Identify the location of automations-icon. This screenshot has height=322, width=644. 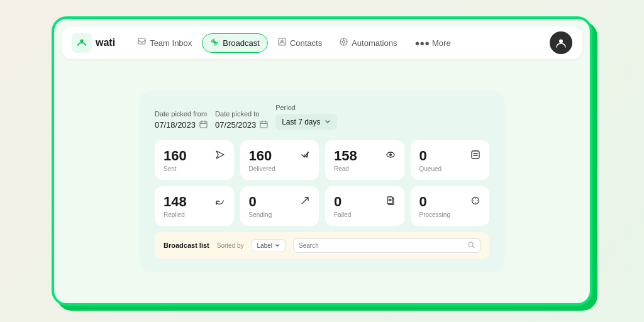
(343, 43).